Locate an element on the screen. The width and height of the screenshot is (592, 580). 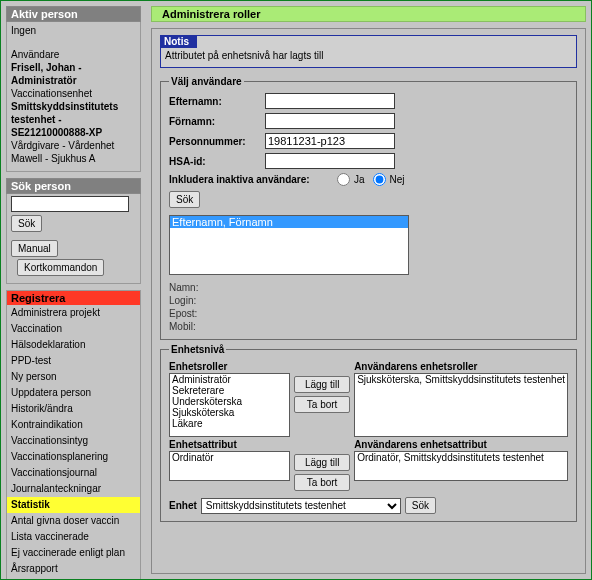
nav-item: Årsrapport is located at coordinates (74, 569).